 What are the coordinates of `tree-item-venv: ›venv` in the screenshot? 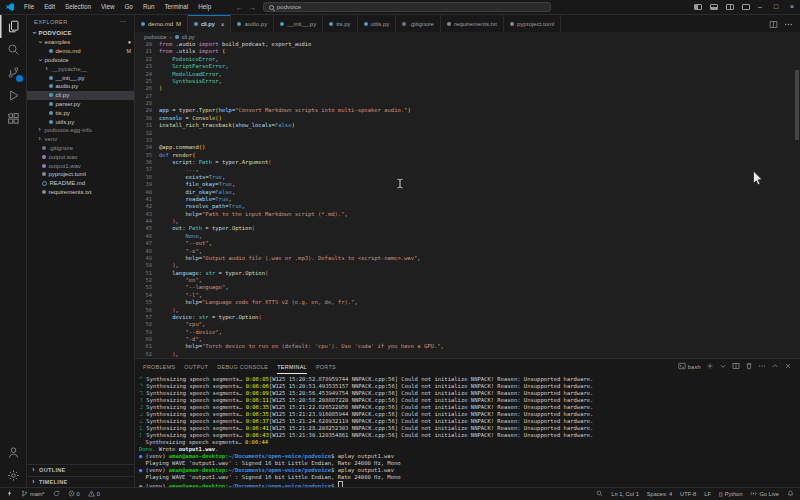 It's located at (80, 140).